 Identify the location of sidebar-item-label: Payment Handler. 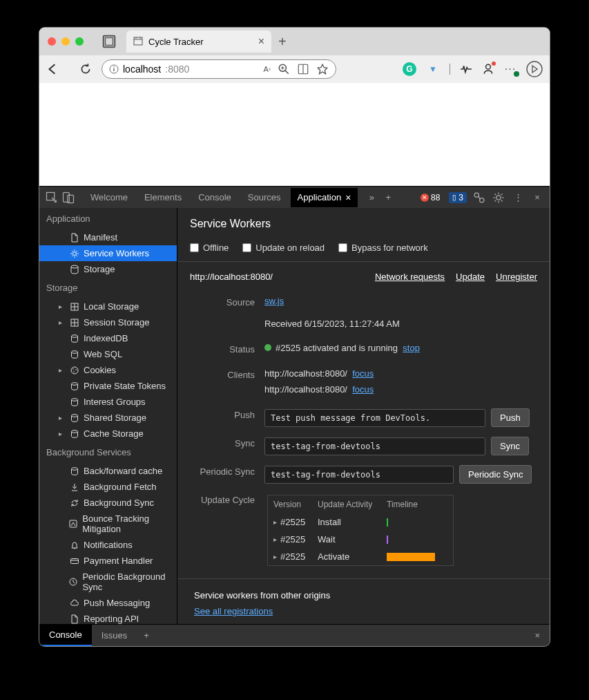
(118, 561).